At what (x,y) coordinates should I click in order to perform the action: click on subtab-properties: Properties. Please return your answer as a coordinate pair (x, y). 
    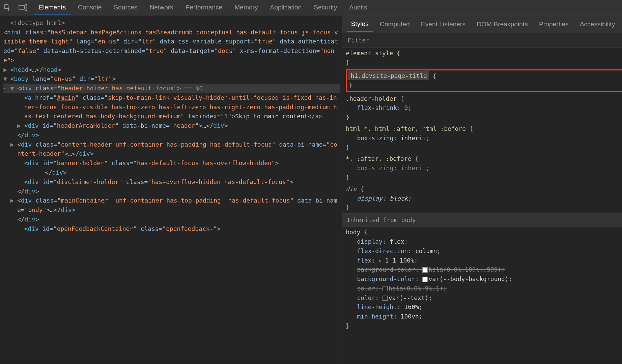
    Looking at the image, I should click on (554, 24).